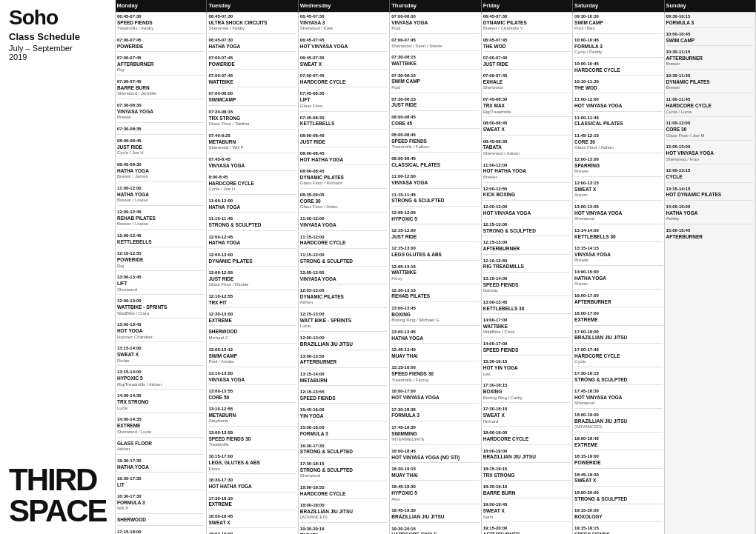  What do you see at coordinates (527, 348) in the screenshot?
I see `list-item: 14:00-17:00SPEED FIENDS` at bounding box center [527, 348].